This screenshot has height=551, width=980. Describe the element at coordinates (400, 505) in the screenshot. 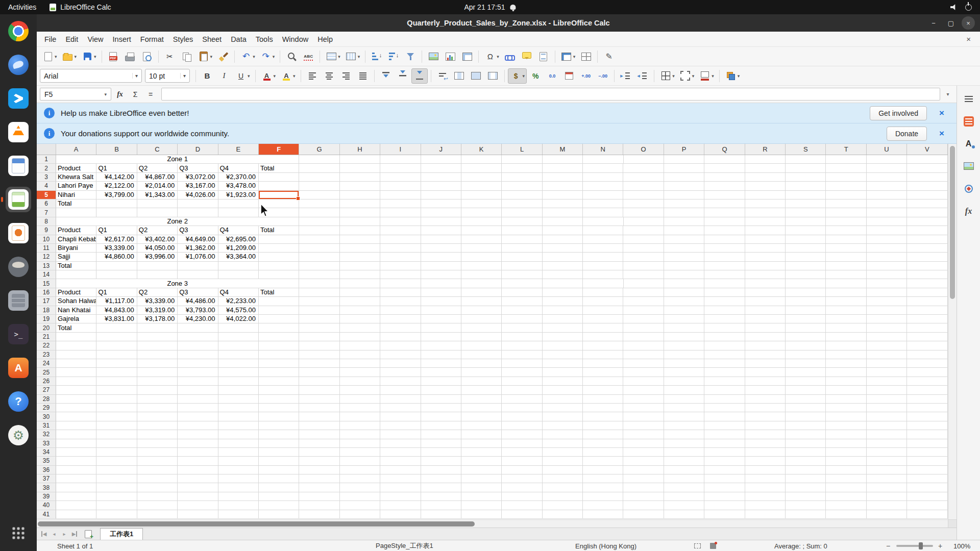

I see `cell-I40` at that location.